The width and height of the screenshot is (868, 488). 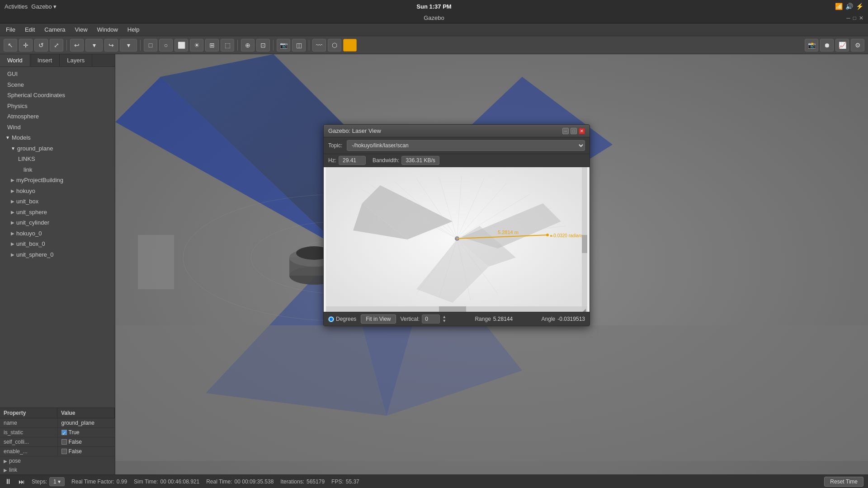 What do you see at coordinates (181, 45) in the screenshot?
I see `cylinder-btn: ⬜` at bounding box center [181, 45].